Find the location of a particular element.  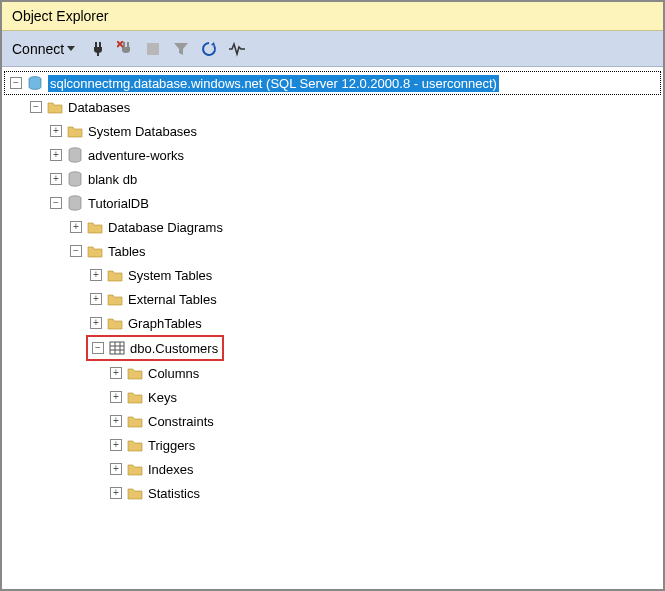

tree-node-dbo-customers: − dbo.Customers is located at coordinates (153, 348).